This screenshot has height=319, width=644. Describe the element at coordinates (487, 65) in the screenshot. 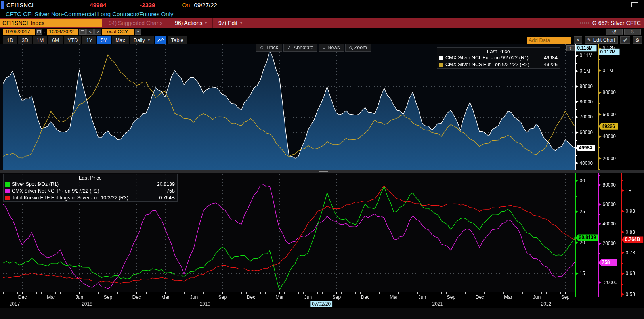

I see `series-label: CMX Silver NCS Fut - on 9/27/22 (R2)` at that location.